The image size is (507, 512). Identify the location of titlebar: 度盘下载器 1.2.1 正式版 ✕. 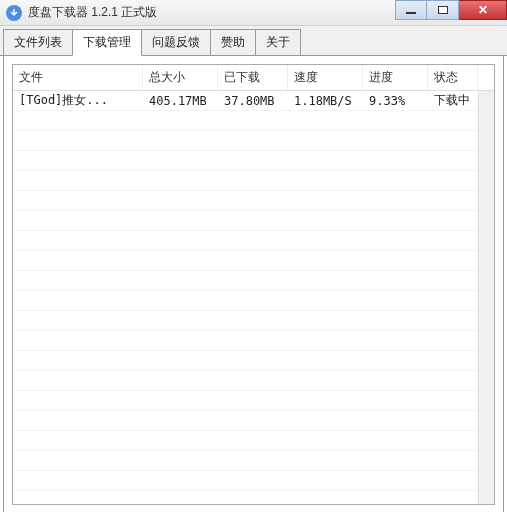
(254, 13).